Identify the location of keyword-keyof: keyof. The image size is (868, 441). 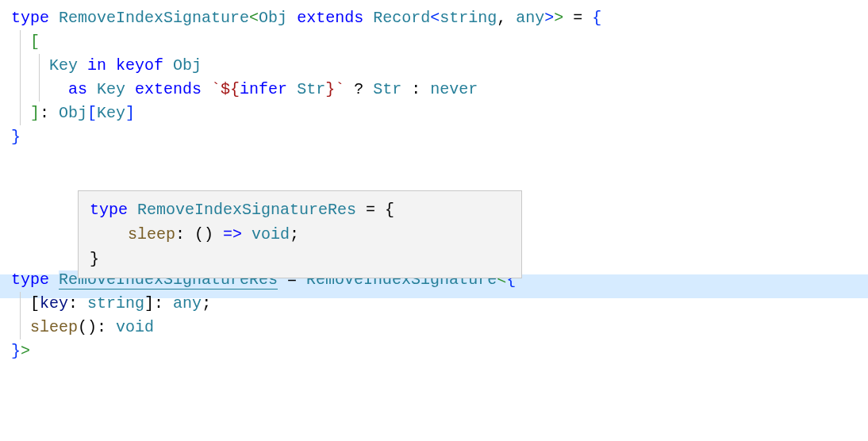
(140, 65).